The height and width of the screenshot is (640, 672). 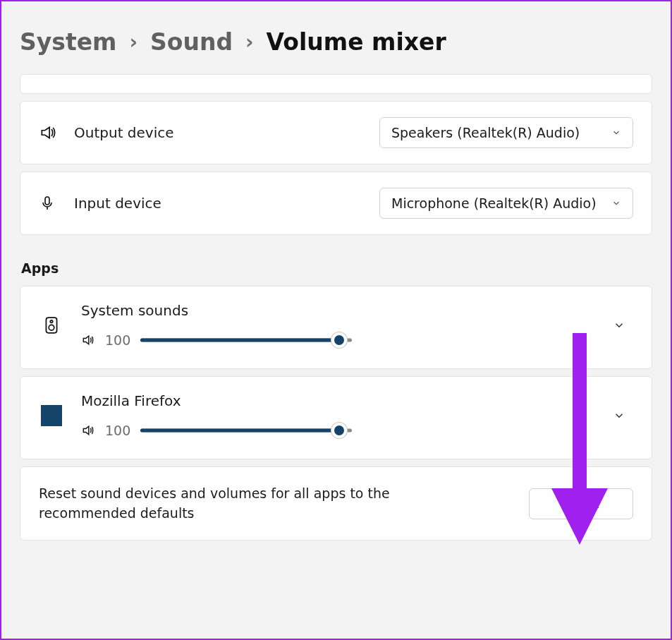 What do you see at coordinates (51, 325) in the screenshot?
I see `speaker-device-icon` at bounding box center [51, 325].